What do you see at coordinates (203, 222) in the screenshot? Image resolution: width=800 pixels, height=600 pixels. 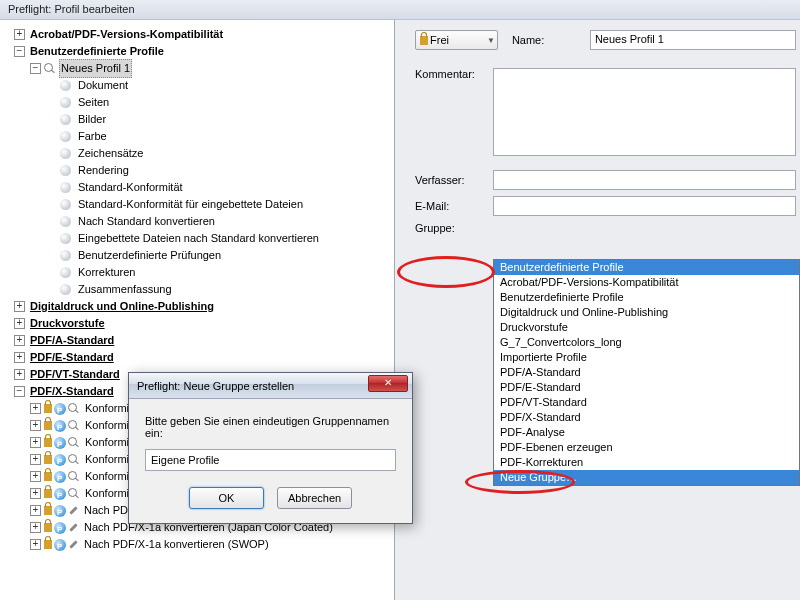 I see `tree-item: Nach Standard konvertieren` at bounding box center [203, 222].